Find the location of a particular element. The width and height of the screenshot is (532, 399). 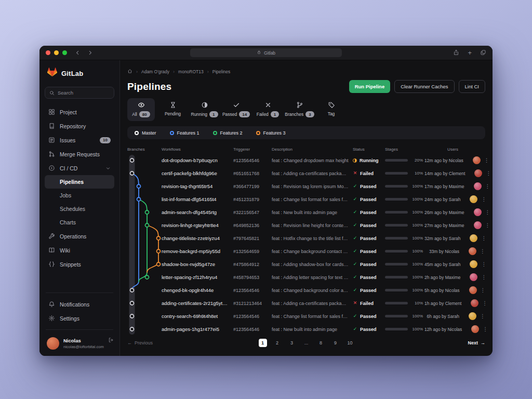

workflow-name: shadow-box-nvjd5g47ze is located at coordinates (197, 264).